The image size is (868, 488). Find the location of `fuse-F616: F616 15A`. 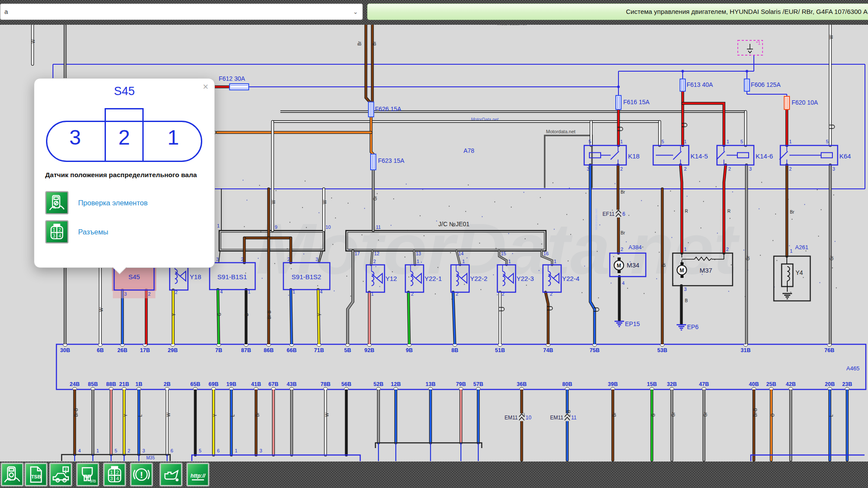

fuse-F616: F616 15A is located at coordinates (633, 102).